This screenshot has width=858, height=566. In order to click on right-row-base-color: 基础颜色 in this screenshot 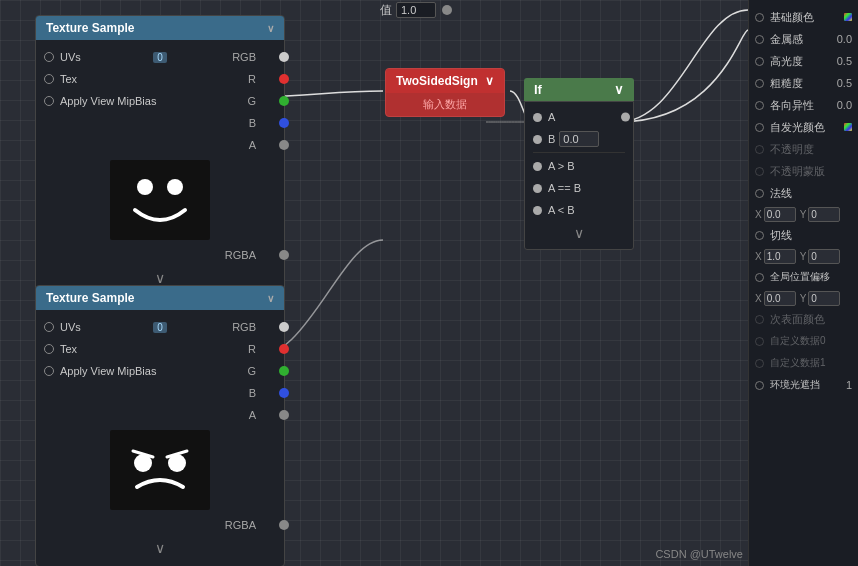, I will do `click(804, 17)`.